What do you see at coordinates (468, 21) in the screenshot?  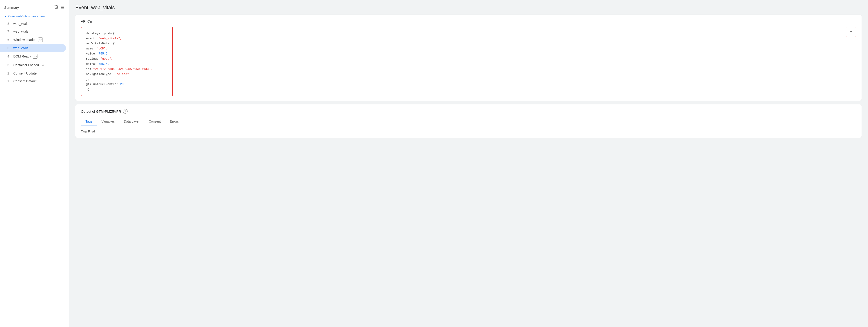 I see `api-call-title: API Call` at bounding box center [468, 21].